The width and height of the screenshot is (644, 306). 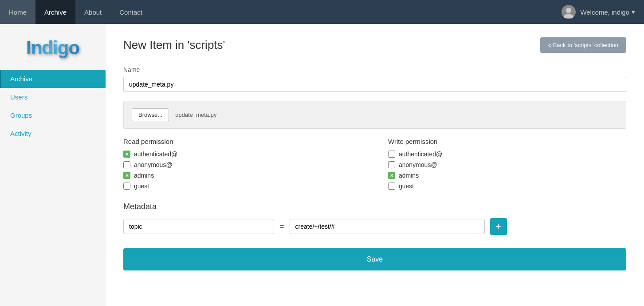 What do you see at coordinates (605, 12) in the screenshot?
I see `user-label: Welcome, indigo` at bounding box center [605, 12].